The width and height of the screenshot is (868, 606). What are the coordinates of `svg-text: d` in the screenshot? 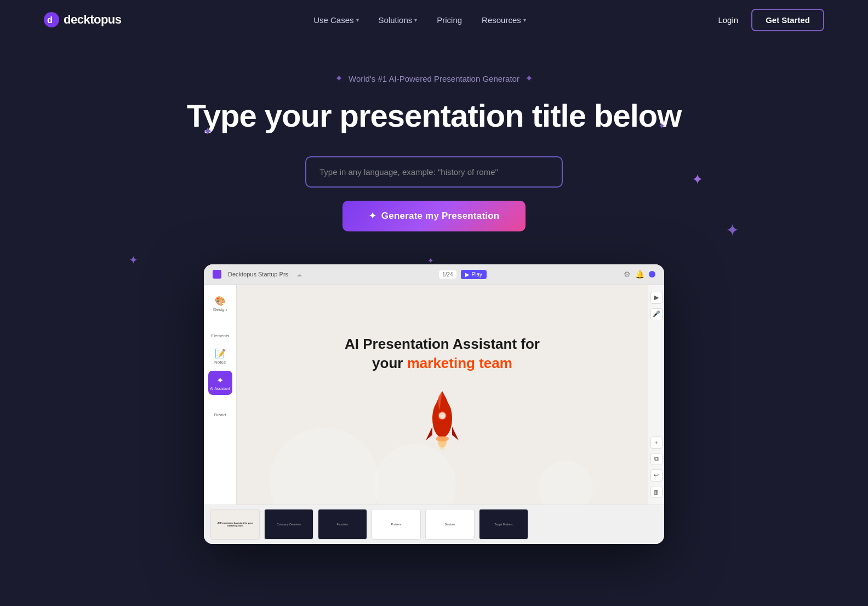 It's located at (50, 20).